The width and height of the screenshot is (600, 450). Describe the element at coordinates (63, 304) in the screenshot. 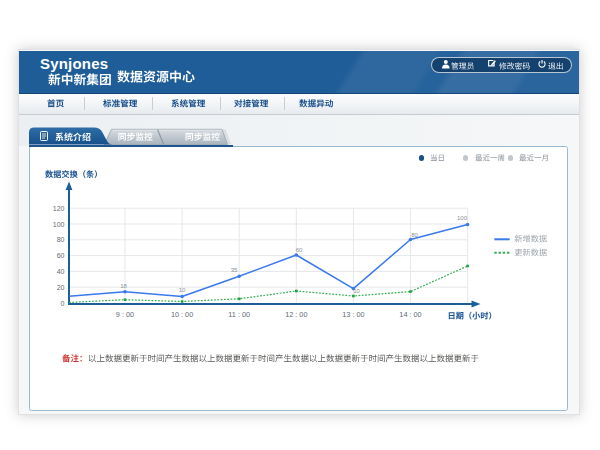

I see `svg-text: 0` at that location.